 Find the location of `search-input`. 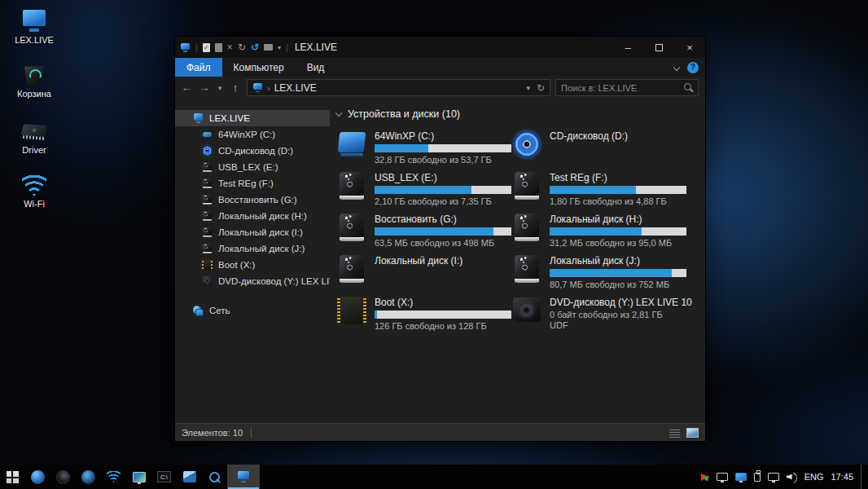

search-input is located at coordinates (622, 88).